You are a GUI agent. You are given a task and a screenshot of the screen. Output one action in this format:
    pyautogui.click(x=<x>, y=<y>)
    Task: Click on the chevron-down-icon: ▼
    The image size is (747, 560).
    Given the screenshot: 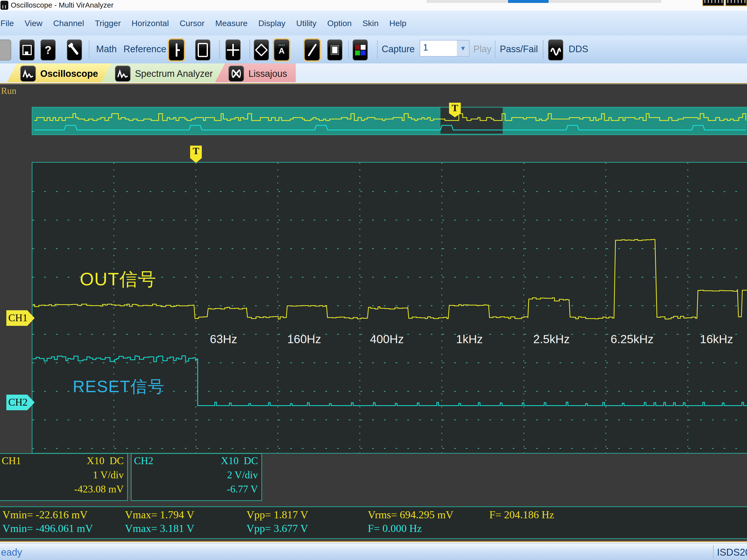 What is the action you would take?
    pyautogui.click(x=463, y=48)
    